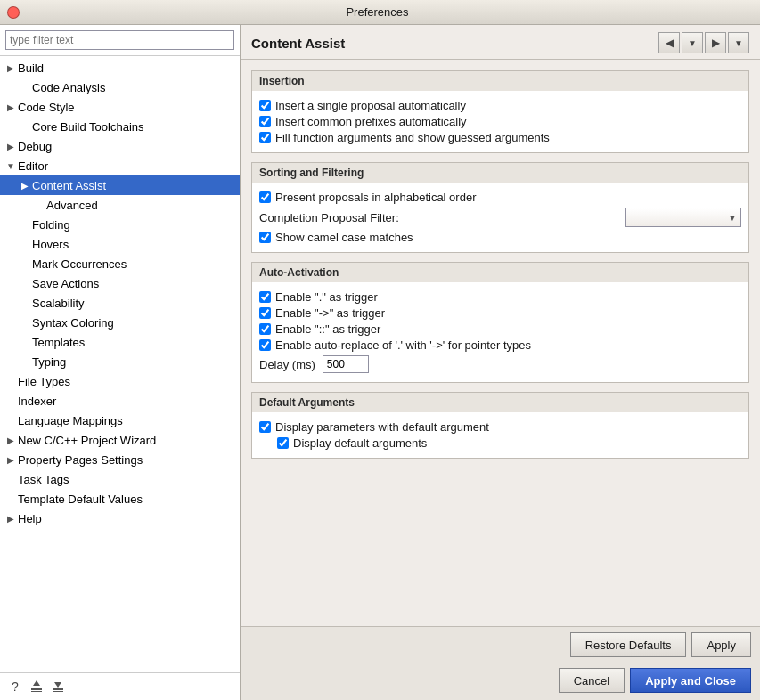 This screenshot has height=700, width=760. Describe the element at coordinates (298, 43) in the screenshot. I see `content-title: Content Assist` at that location.